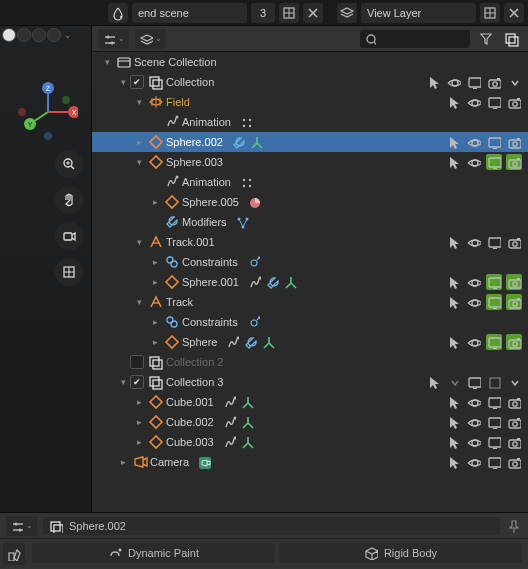 Image resolution: width=528 pixels, height=569 pixels. Describe the element at coordinates (204, 462) in the screenshot. I see `cam-badge-icon` at that location.